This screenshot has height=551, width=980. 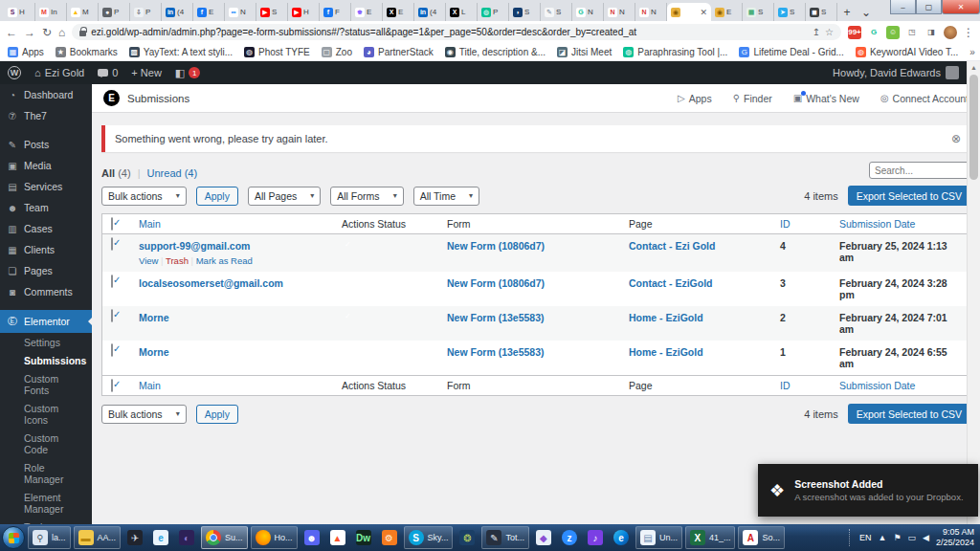 I want to click on apply-button-bottom: Apply, so click(x=217, y=414).